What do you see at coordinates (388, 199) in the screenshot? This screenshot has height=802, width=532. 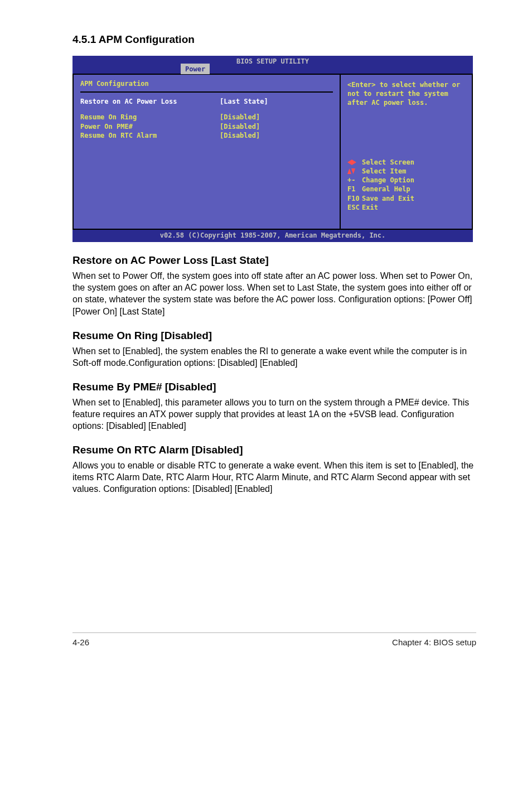 I see `nav-save-exit: Save and Exit` at bounding box center [388, 199].